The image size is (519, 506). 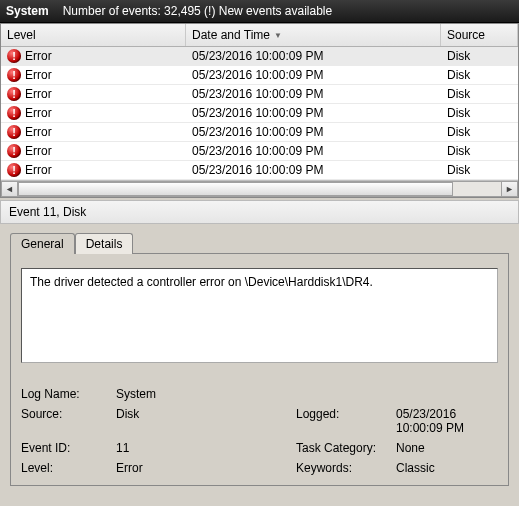 What do you see at coordinates (260, 212) in the screenshot?
I see `event-summary-bar: Event 11, Disk` at bounding box center [260, 212].